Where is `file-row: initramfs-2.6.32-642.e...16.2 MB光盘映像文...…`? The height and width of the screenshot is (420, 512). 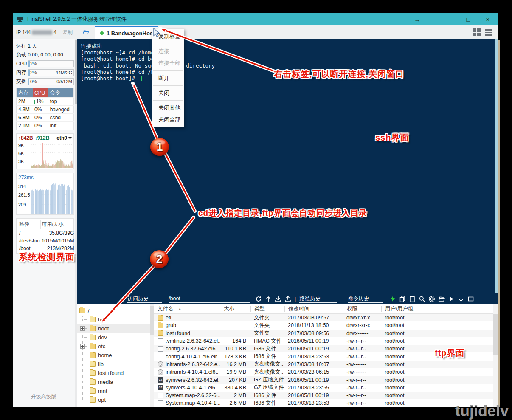 file-row: initramfs-2.6.32-642.e...16.2 MB光盘映像文...… is located at coordinates (326, 364).